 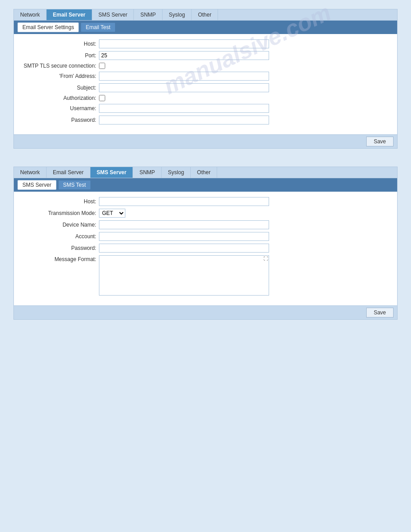 What do you see at coordinates (206, 44) in the screenshot?
I see `host-row: Host:` at bounding box center [206, 44].